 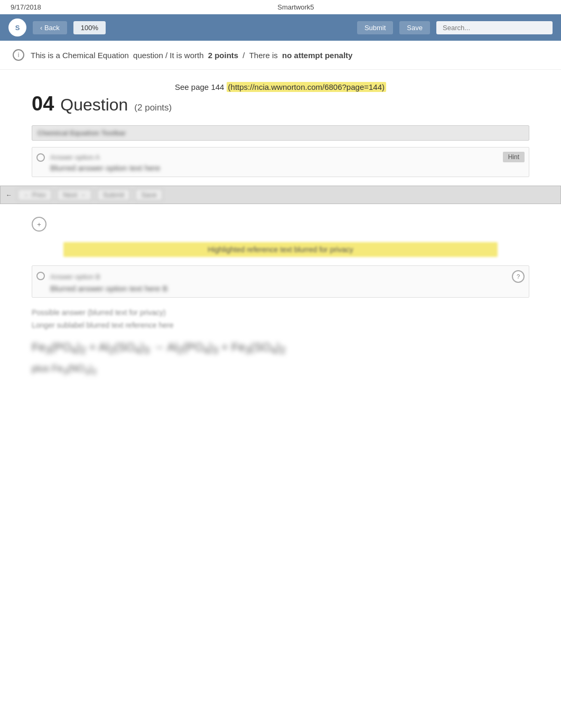 What do you see at coordinates (153, 108) in the screenshot?
I see `question-points-label: (2 points)` at bounding box center [153, 108].